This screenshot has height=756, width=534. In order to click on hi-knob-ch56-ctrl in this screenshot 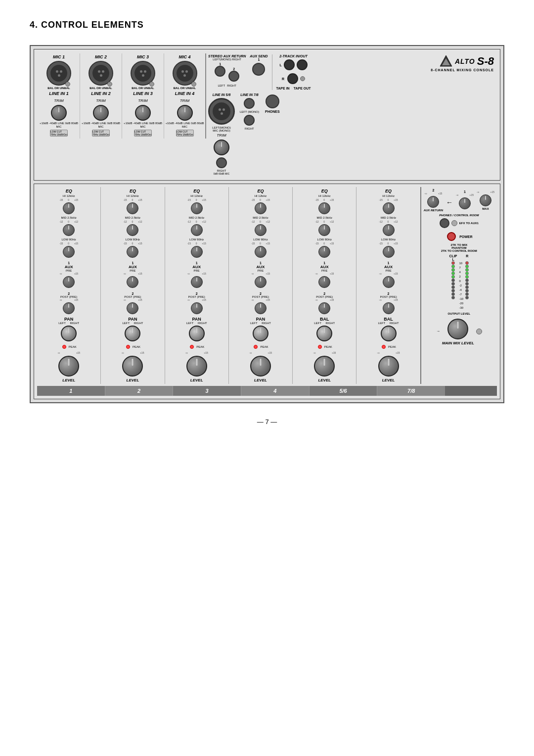, I will do `click(324, 208)`.